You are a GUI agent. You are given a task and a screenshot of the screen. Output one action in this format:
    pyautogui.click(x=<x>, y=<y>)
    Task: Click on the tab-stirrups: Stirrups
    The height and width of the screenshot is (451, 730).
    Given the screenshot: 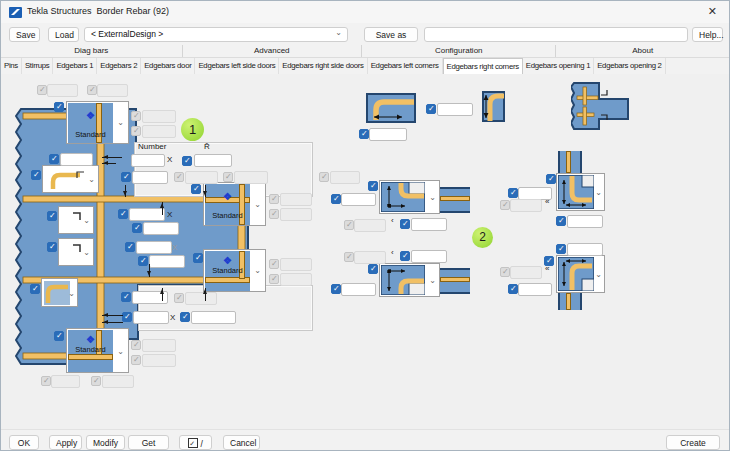 What is the action you would take?
    pyautogui.click(x=38, y=66)
    